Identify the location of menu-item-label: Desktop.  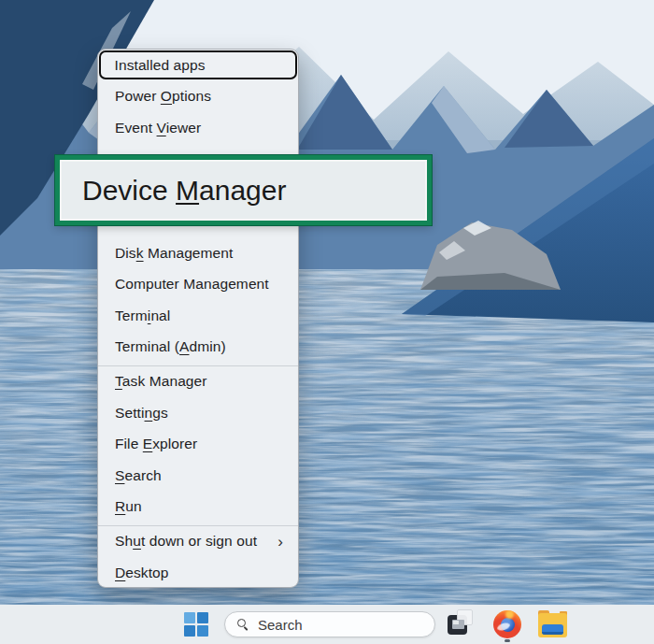
(142, 573).